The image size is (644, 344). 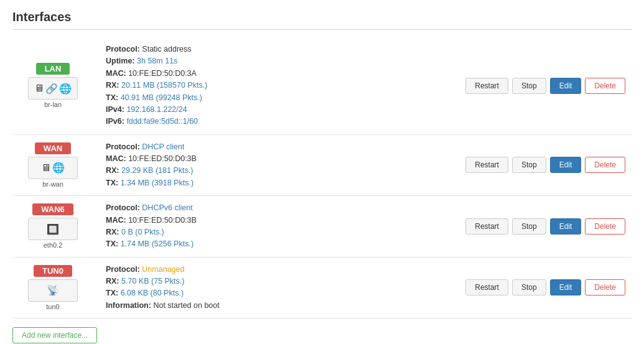 What do you see at coordinates (52, 307) in the screenshot?
I see `interface-sub-tun0: tun0` at bounding box center [52, 307].